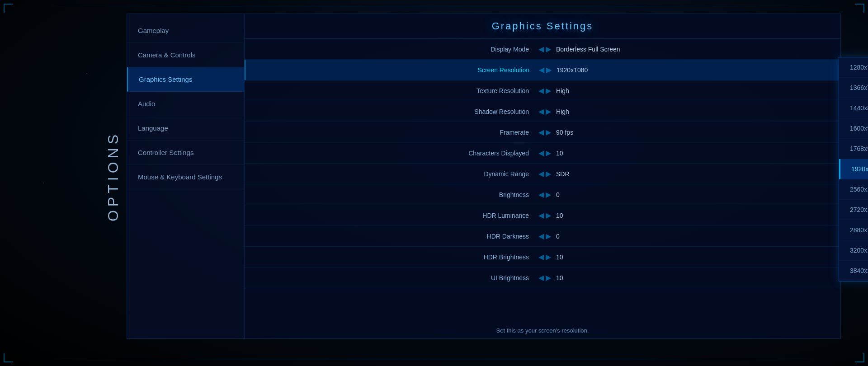 This screenshot has height=366, width=868. Describe the element at coordinates (542, 91) in the screenshot. I see `settings-row-texture-resolution: Texture Resolution◀ ▶High` at that location.